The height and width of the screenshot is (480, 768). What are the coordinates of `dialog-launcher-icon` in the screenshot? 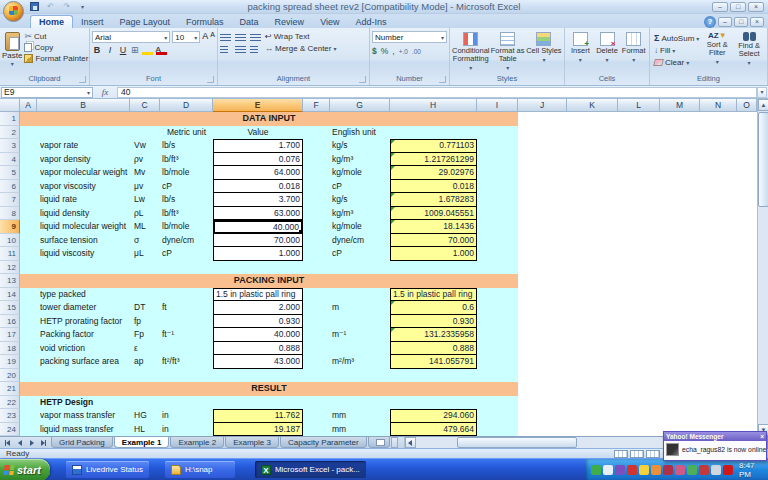 It's located at (82, 80).